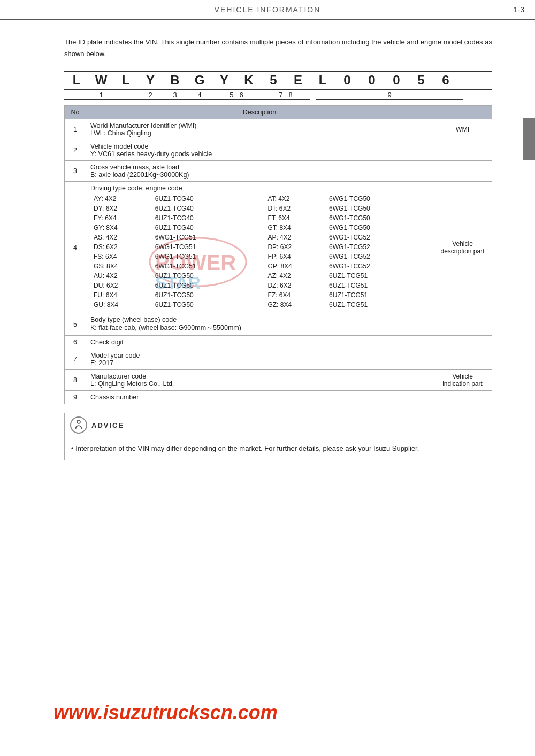 The height and width of the screenshot is (756, 535). I want to click on table-row: 1 World Manufacturer Identifier (WMI)LWL…, so click(278, 129).